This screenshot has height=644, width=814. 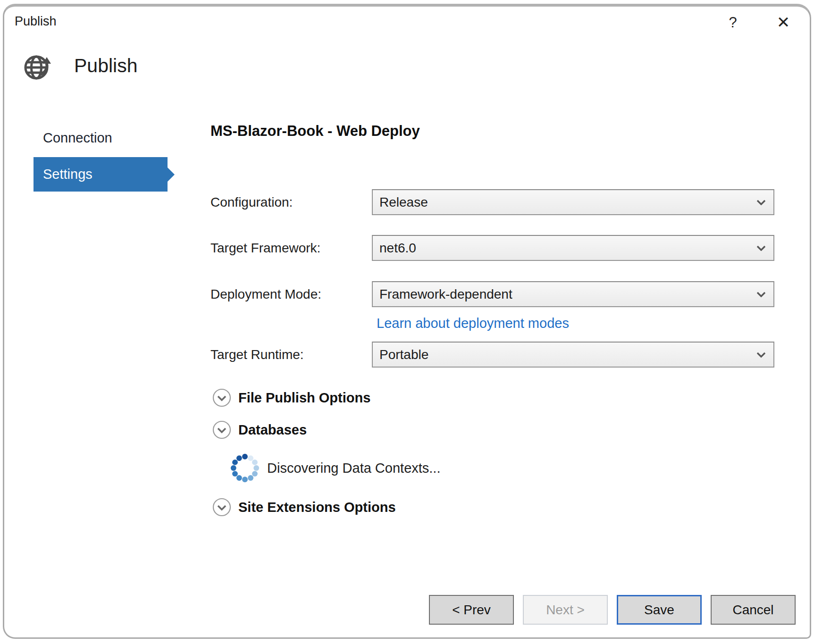 I want to click on sidebar-item-settings-label: Settings, so click(x=68, y=175).